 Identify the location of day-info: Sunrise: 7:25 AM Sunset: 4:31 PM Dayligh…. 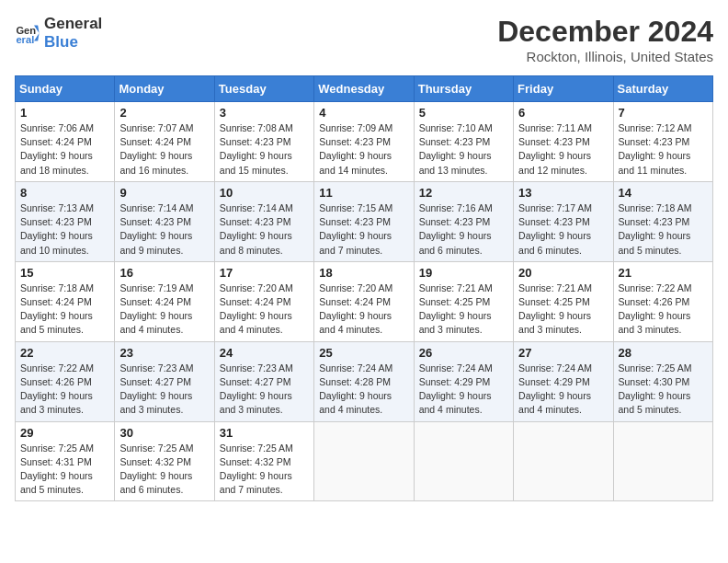
(64, 469).